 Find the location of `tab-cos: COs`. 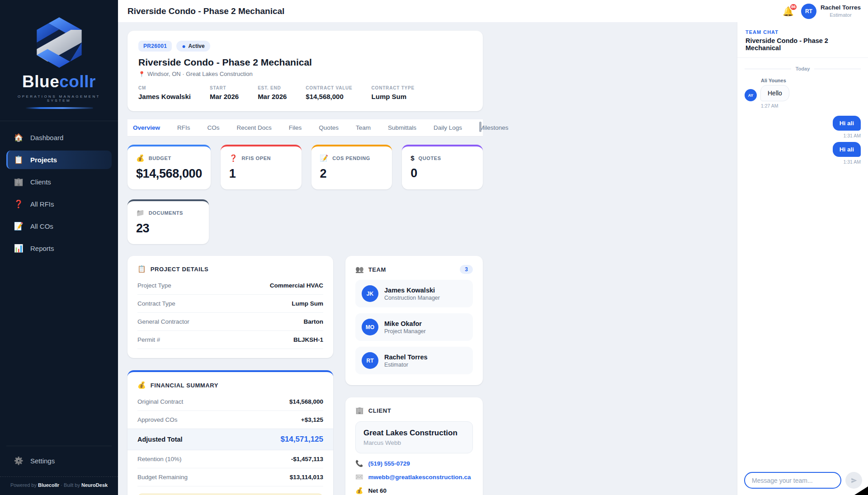

tab-cos: COs is located at coordinates (213, 127).